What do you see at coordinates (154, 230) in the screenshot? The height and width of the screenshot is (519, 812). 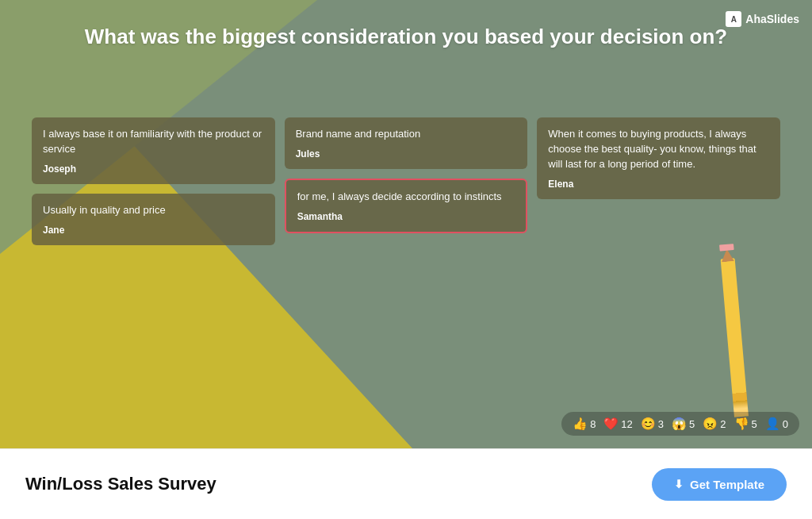 I see `card-author-jane: Jane` at bounding box center [154, 230].